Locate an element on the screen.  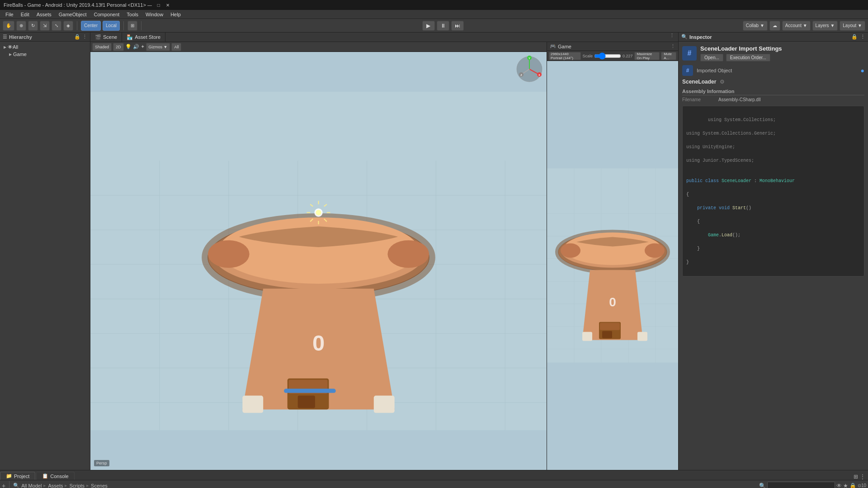
inspector-lock-icon: 🔒 is located at coordinates (854, 37).